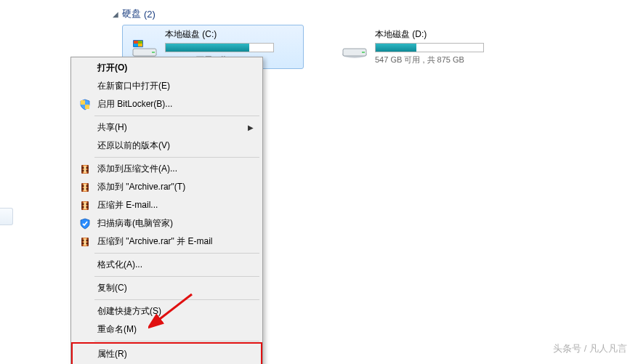 This screenshot has height=364, width=638. I want to click on menu-item: 添加到 "Archive.rar"(T), so click(167, 187).